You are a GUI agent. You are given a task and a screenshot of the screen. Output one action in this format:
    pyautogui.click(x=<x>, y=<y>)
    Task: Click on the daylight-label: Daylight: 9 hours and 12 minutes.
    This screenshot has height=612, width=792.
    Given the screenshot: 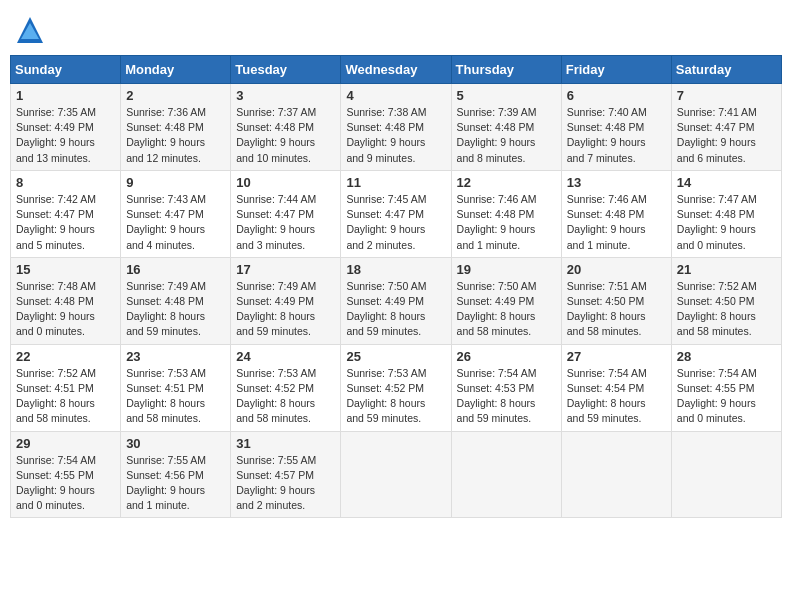 What is the action you would take?
    pyautogui.click(x=166, y=150)
    